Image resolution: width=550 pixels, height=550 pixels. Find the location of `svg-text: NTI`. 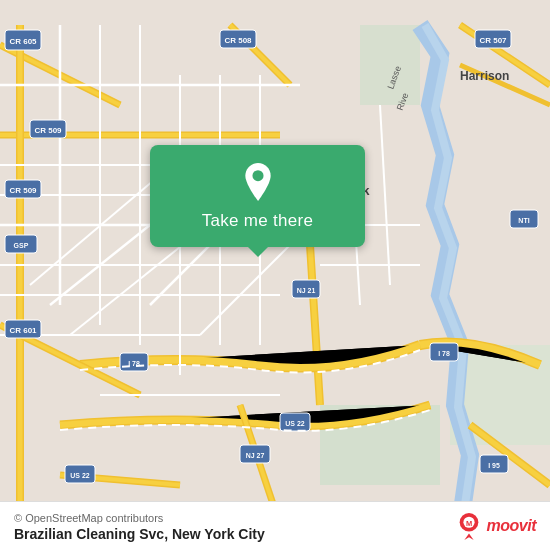

svg-text: NTI is located at coordinates (524, 220).